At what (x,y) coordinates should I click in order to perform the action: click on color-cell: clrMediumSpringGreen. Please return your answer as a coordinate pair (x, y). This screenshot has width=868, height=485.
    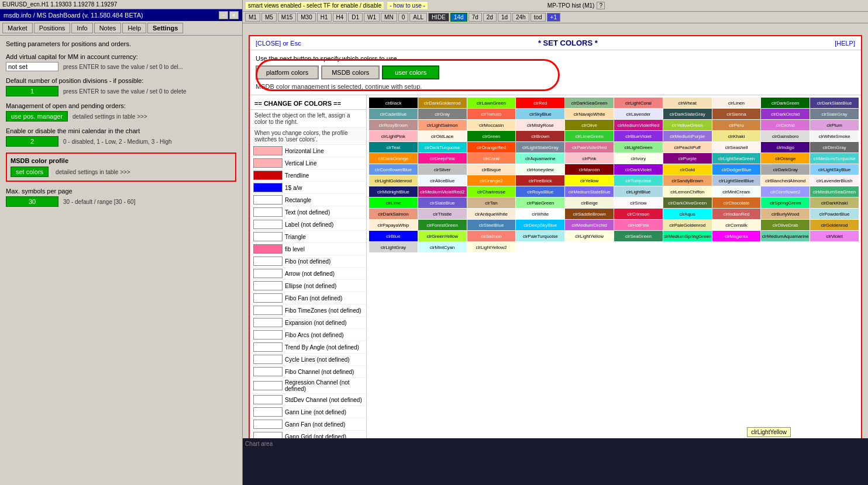
    Looking at the image, I should click on (688, 236).